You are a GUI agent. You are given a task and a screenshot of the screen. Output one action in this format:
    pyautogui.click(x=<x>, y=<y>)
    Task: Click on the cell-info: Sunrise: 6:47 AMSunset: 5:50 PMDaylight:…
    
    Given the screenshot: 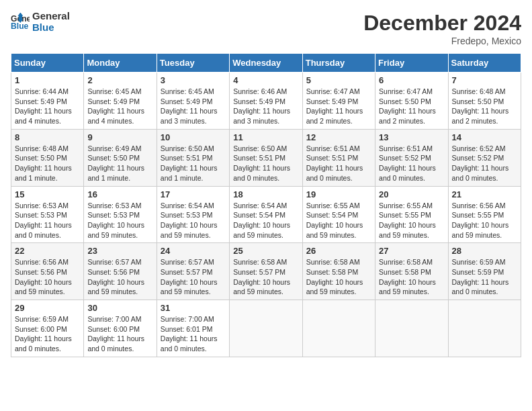 What is the action you would take?
    pyautogui.click(x=411, y=106)
    